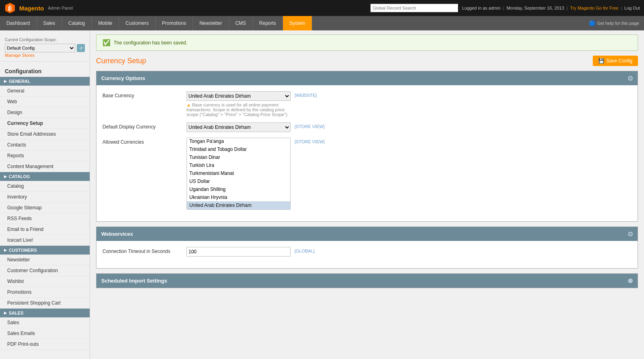 Image resolution: width=644 pixels, height=359 pixels. Describe the element at coordinates (592, 23) in the screenshot. I see `help-icon: 🔵` at that location.